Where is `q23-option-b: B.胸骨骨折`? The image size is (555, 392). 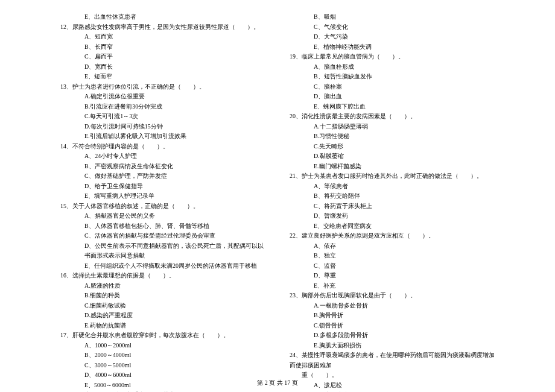 q23-option-b: B.胸骨骨折 is located at coordinates (392, 316).